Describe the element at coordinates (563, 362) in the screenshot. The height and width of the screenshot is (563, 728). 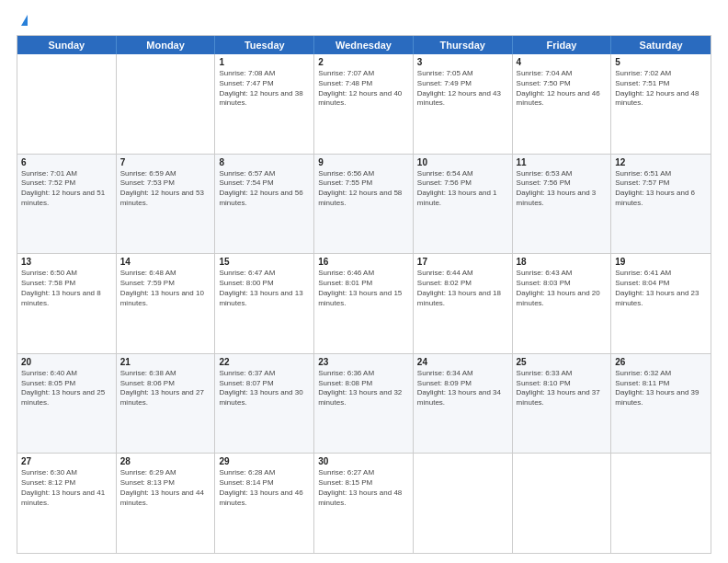
I see `day-number: 25` at that location.